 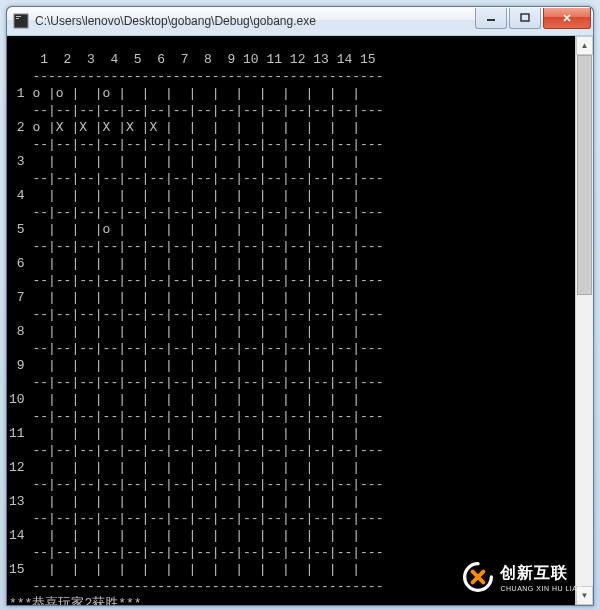 I want to click on window-title: C:\Users\lenovo\Desktop\gobang\Debug\gob…, so click(x=254, y=21).